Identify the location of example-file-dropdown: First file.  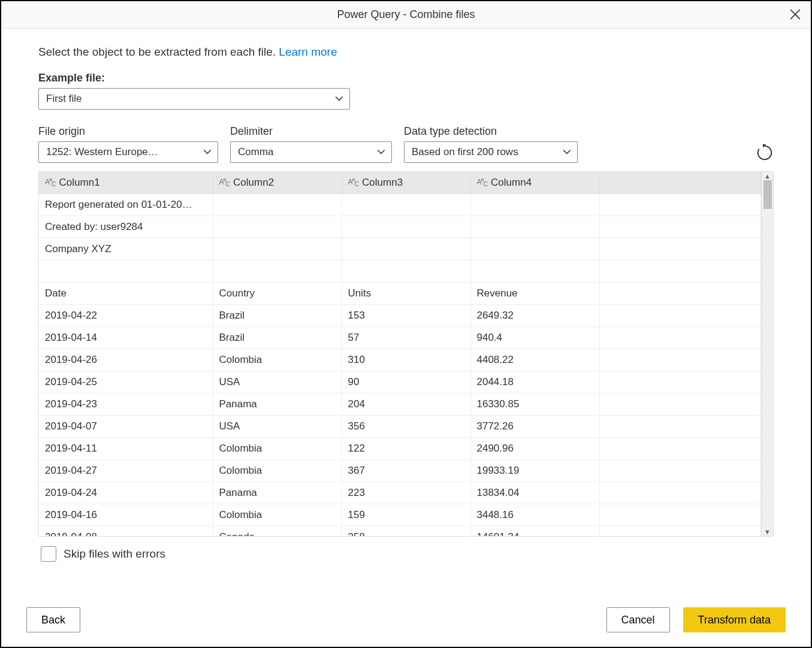
(194, 99).